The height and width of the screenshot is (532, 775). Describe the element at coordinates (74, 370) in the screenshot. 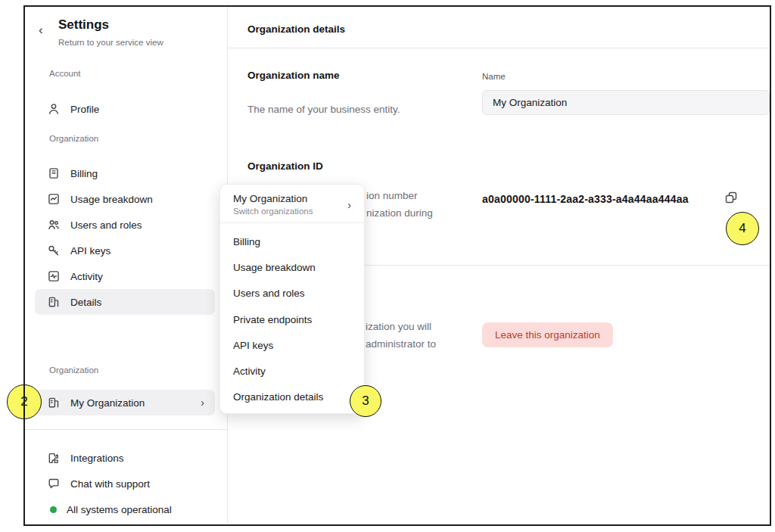

I see `section-label-organization-switcher: Organization` at that location.